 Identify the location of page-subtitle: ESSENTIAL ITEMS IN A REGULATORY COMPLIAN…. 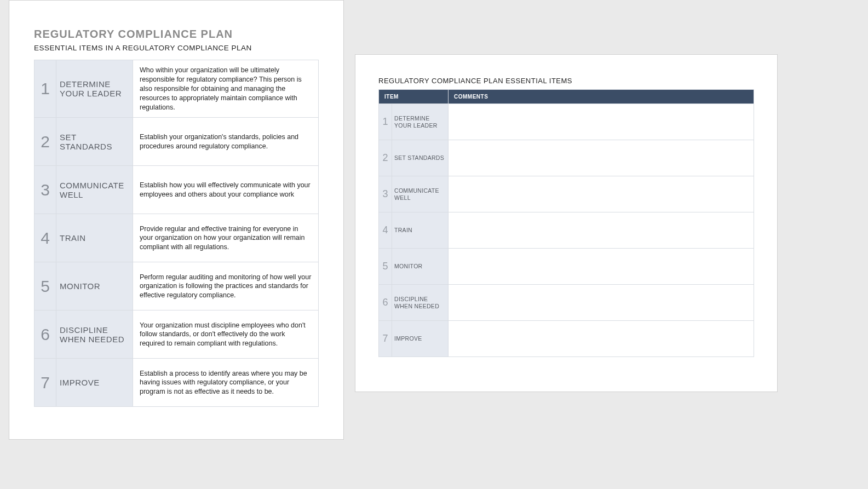
(176, 48).